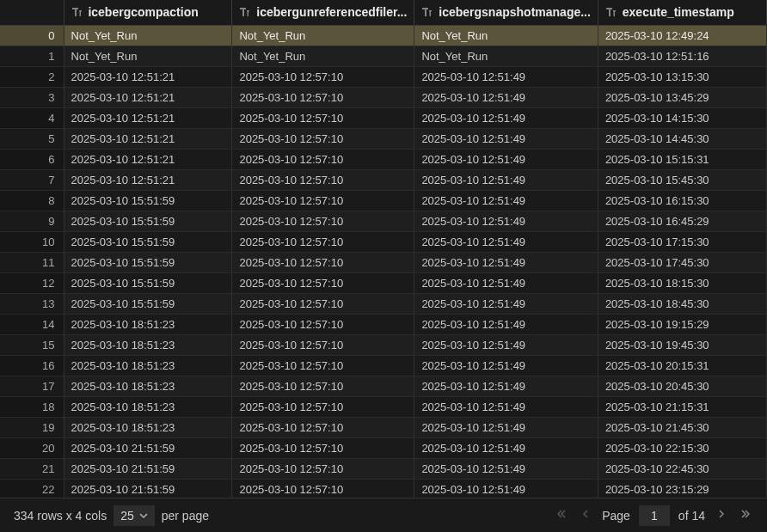 This screenshot has width=767, height=532. I want to click on table-row: 172025-03-10 18:51:232025-03-10 12:57:10…, so click(384, 387).